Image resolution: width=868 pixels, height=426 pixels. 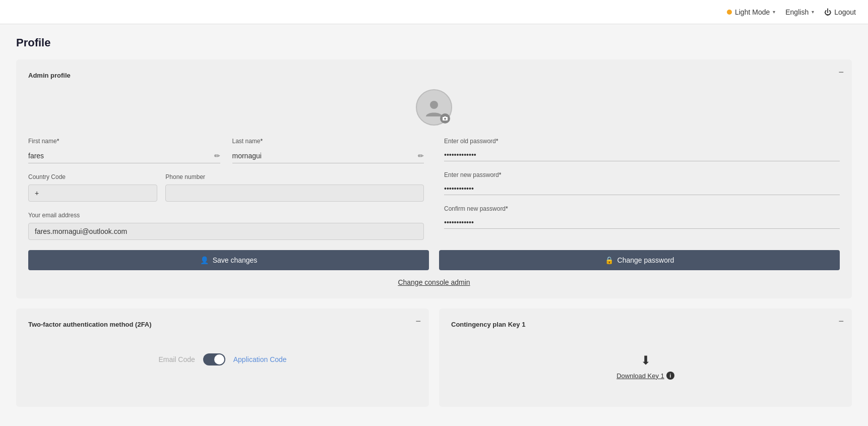 I want to click on phone-label: Phone number, so click(x=294, y=177).